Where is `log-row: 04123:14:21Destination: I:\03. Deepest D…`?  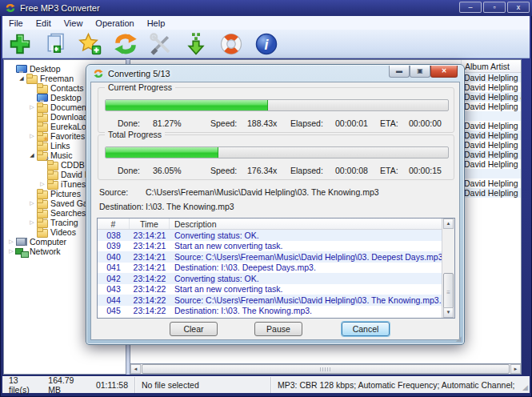 log-row: 04123:14:21Destination: I:\03. Deepest D… is located at coordinates (270, 268).